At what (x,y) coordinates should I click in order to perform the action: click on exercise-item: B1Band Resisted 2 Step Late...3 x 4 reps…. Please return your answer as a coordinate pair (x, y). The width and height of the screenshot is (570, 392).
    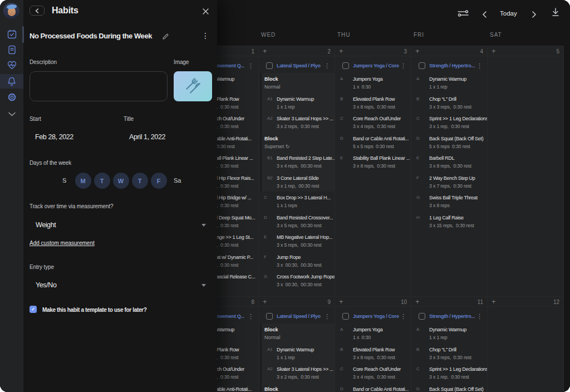
    Looking at the image, I should click on (297, 164).